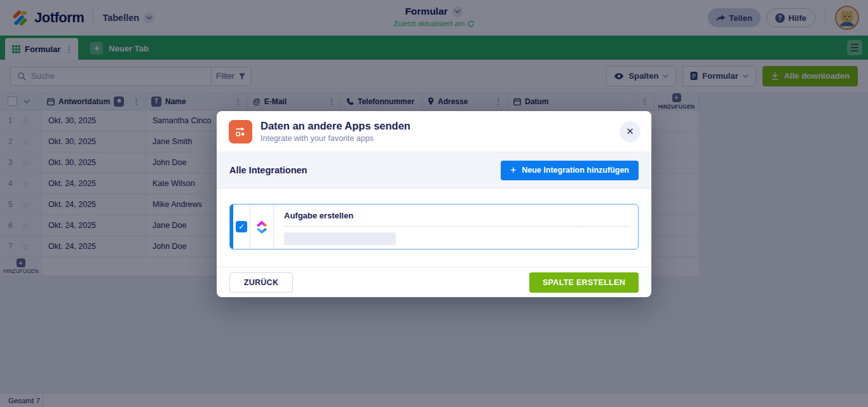 Image resolution: width=868 pixels, height=407 pixels. Describe the element at coordinates (336, 126) in the screenshot. I see `modal-title: Daten an andere Apps senden` at that location.